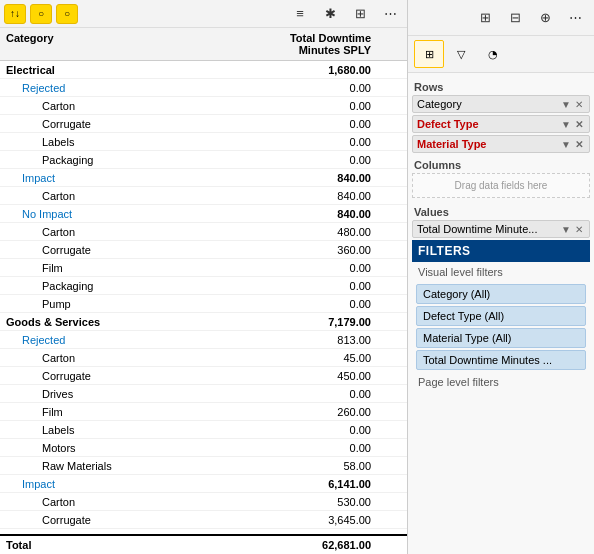 Image resolution: width=594 pixels, height=554 pixels. I want to click on row-value: 45.00, so click(341, 358).